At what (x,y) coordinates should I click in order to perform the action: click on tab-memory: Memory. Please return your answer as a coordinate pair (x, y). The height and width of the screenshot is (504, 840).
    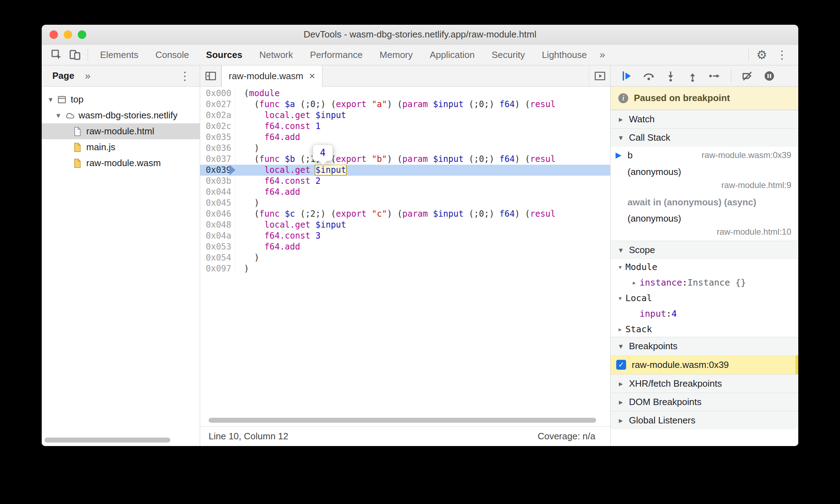
    Looking at the image, I should click on (396, 55).